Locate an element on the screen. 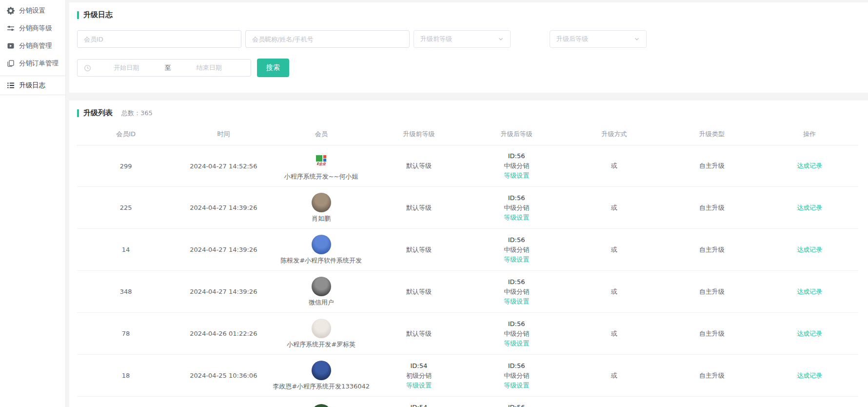  table-row: 348 2024-04-27 14:39:26 微信用户 默认等级 ID:56中… is located at coordinates (468, 292).